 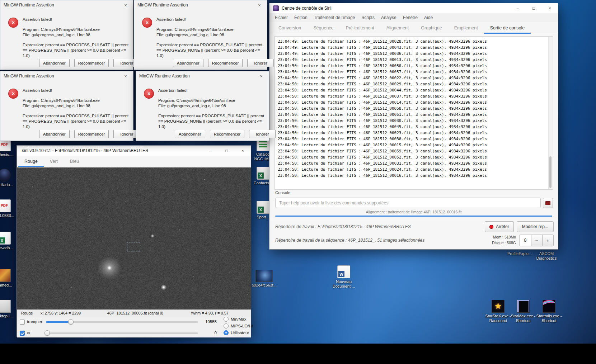 I want to click on console-line: 23:04:49: Lecture du fichier FITS : 46P_…, so click(x=412, y=54).